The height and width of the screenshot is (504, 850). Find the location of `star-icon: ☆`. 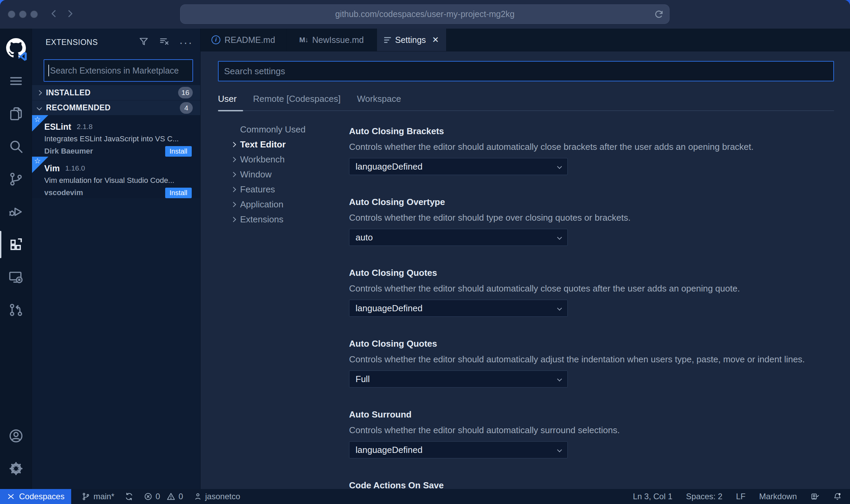

star-icon: ☆ is located at coordinates (37, 120).